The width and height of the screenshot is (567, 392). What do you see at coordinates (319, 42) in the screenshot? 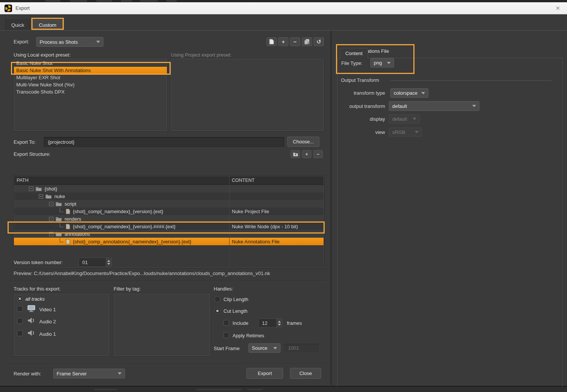
I see `revert-preset-button: ↺` at bounding box center [319, 42].